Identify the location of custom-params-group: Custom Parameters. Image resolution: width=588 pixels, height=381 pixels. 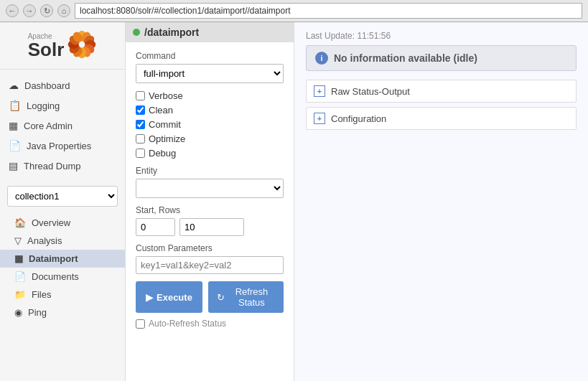
(210, 258).